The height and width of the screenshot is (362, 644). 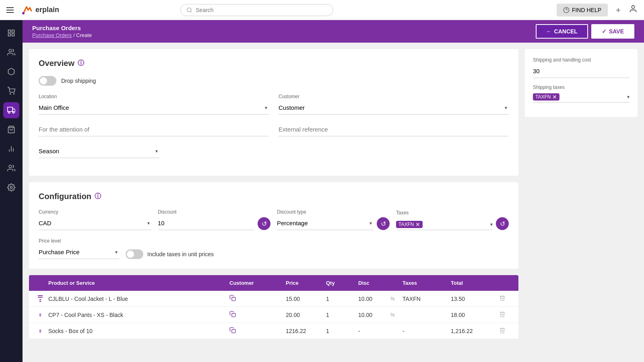 What do you see at coordinates (274, 307) in the screenshot?
I see `line-items-table: Product or Service Customer Price Qty Di…` at bounding box center [274, 307].